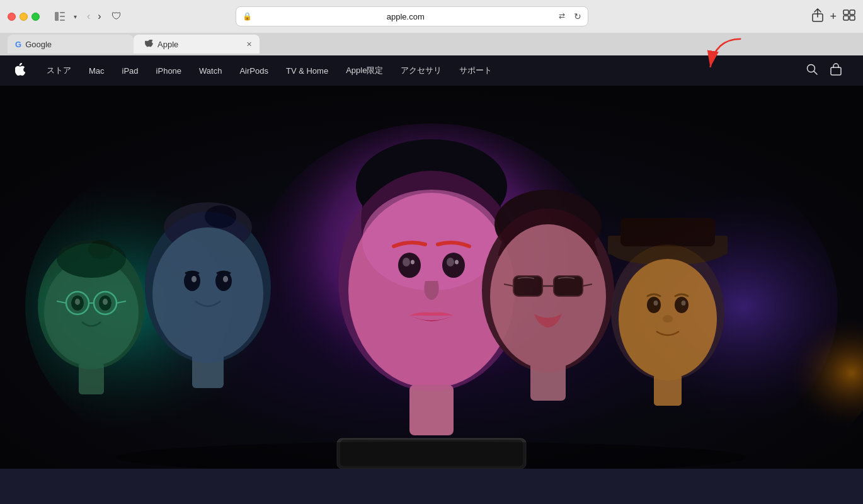 This screenshot has width=863, height=504. I want to click on apple-logo-favicon, so click(149, 44).